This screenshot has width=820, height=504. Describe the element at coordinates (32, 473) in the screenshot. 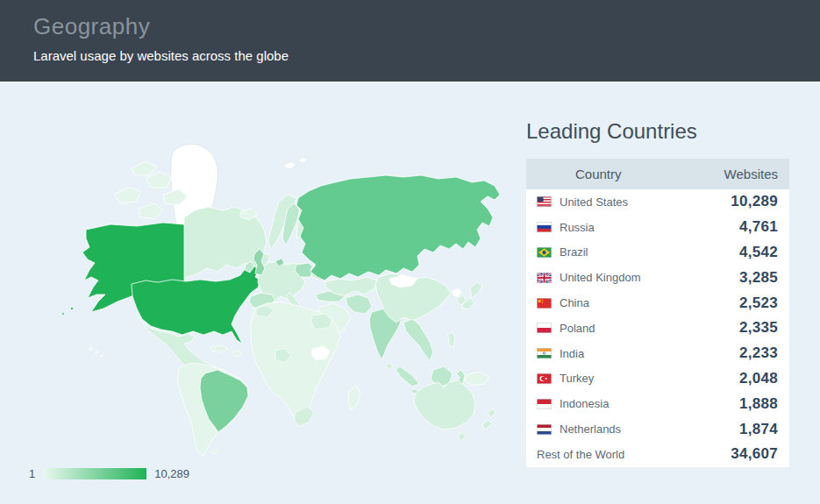

I see `legend-min-label: 1` at that location.